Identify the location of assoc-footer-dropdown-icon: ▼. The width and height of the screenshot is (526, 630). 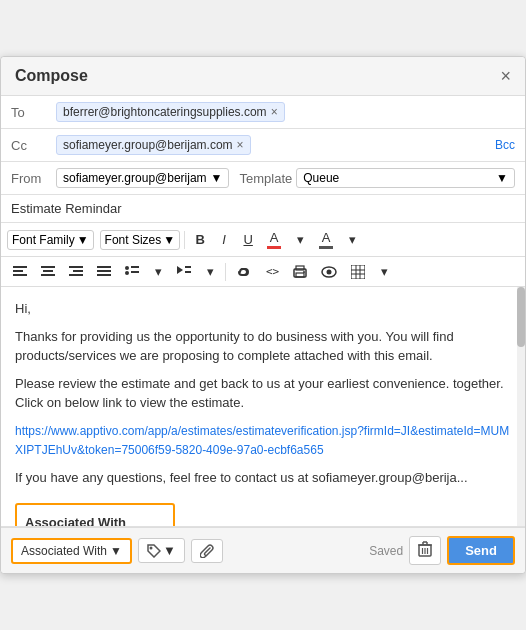
(116, 551).